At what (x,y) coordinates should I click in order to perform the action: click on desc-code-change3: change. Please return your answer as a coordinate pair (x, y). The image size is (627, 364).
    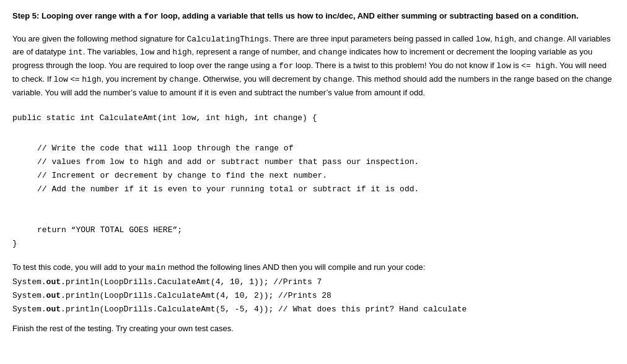
    Looking at the image, I should click on (183, 79).